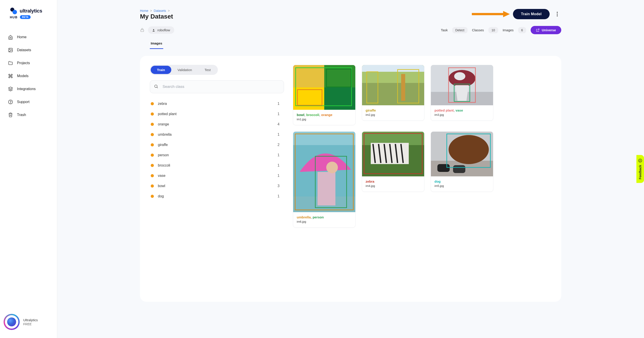  What do you see at coordinates (393, 186) in the screenshot?
I see `image-filename: im4.jpg` at bounding box center [393, 186].